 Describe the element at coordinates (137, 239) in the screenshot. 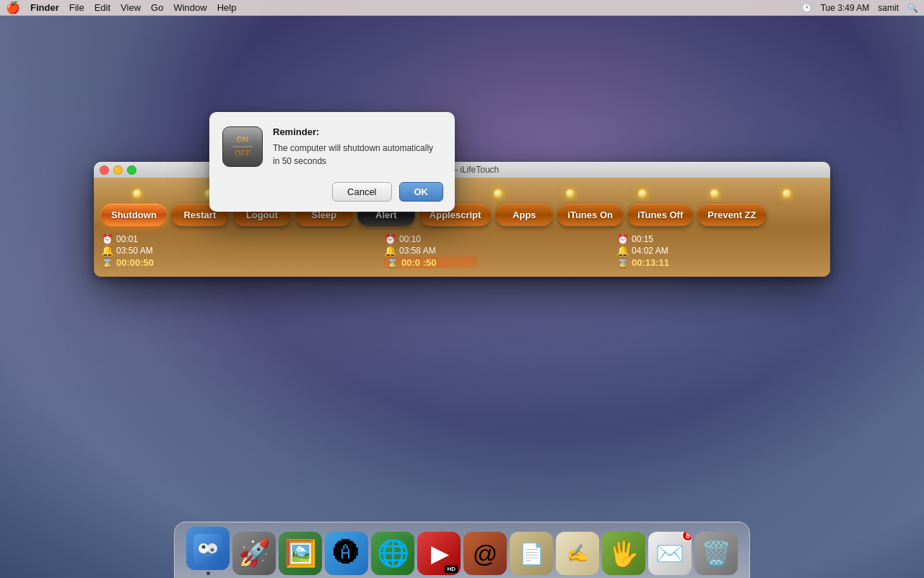

I see `timer-shutdown-clock: ⏰ 00:01` at that location.